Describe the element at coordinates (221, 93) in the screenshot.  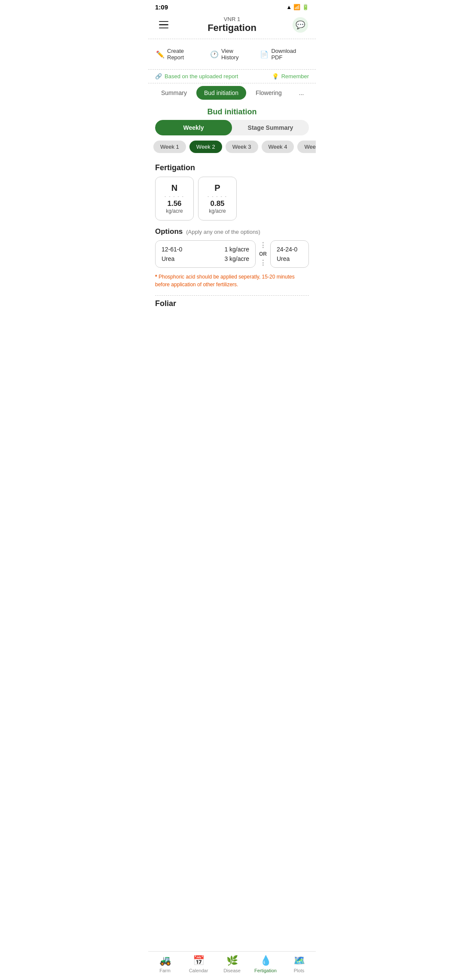
I see `tab-bud-initiation: Bud initiation` at that location.